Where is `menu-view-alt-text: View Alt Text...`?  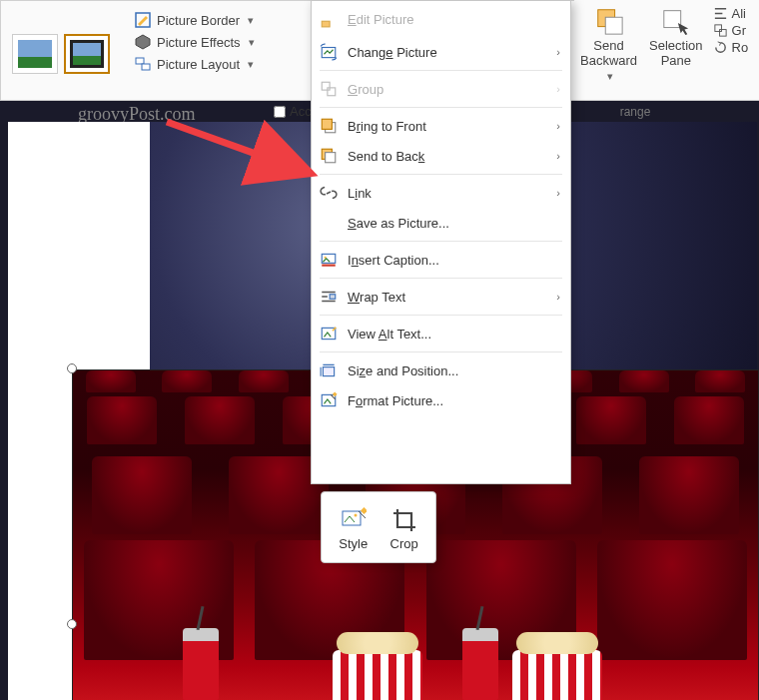 menu-view-alt-text: View Alt Text... is located at coordinates (441, 334).